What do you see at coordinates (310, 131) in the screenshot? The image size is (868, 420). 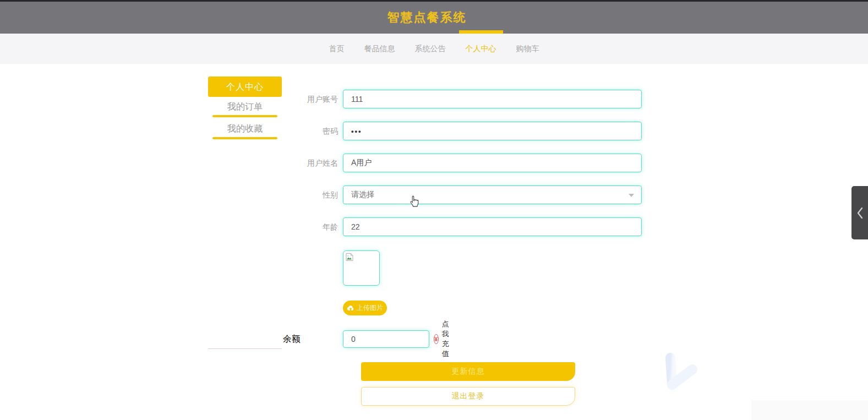 I see `password-label: 密码` at bounding box center [310, 131].